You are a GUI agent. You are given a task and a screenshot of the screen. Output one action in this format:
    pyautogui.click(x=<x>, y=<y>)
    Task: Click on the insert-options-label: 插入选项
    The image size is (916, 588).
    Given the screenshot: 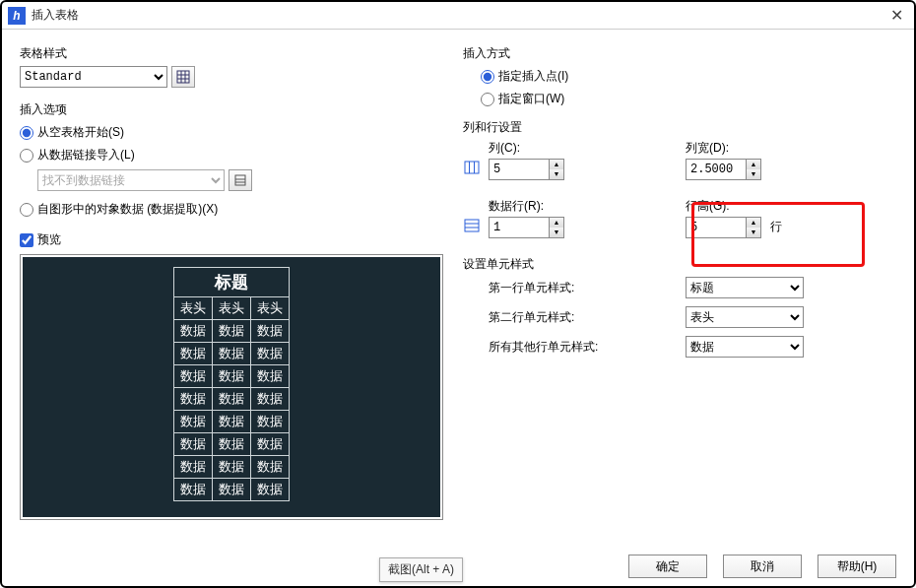 What is the action you would take?
    pyautogui.click(x=231, y=110)
    